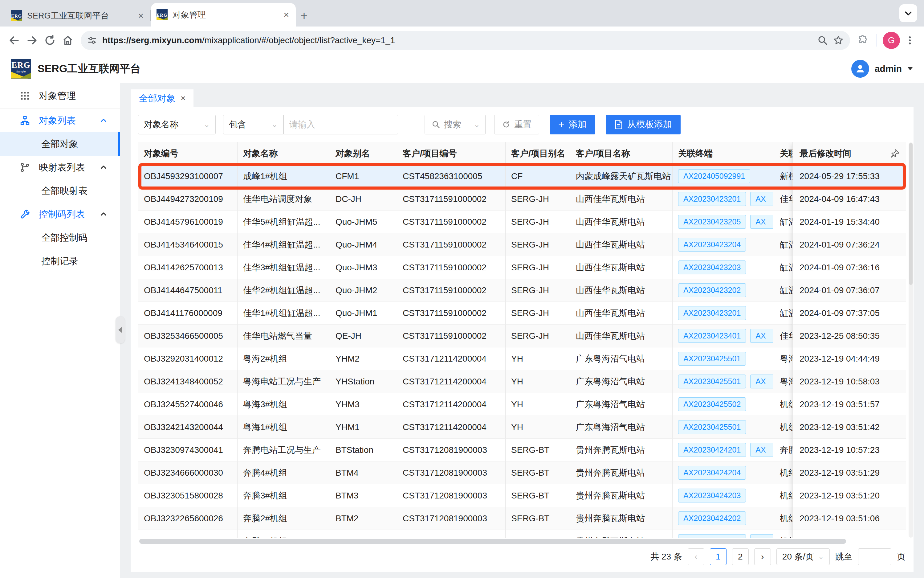  Describe the element at coordinates (284, 518) in the screenshot. I see `table-cell: 奔腾2#机组` at that location.